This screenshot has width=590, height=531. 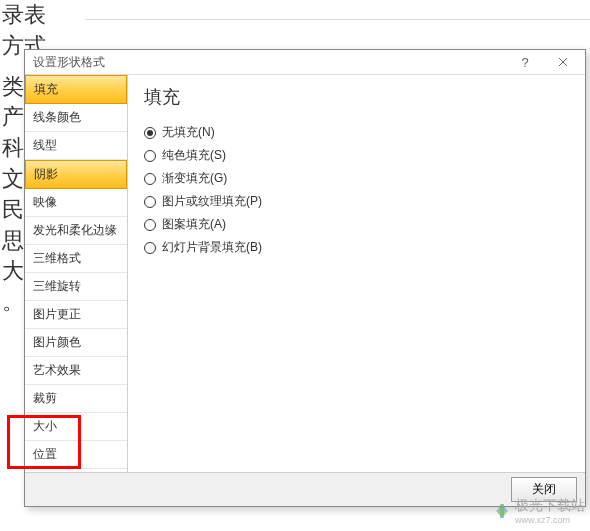 I want to click on sidebar-item-4: 映像, so click(x=76, y=203).